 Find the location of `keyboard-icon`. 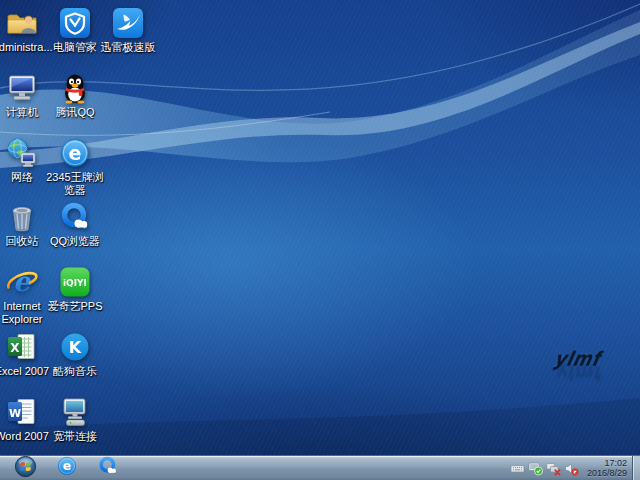

keyboard-icon is located at coordinates (518, 468).